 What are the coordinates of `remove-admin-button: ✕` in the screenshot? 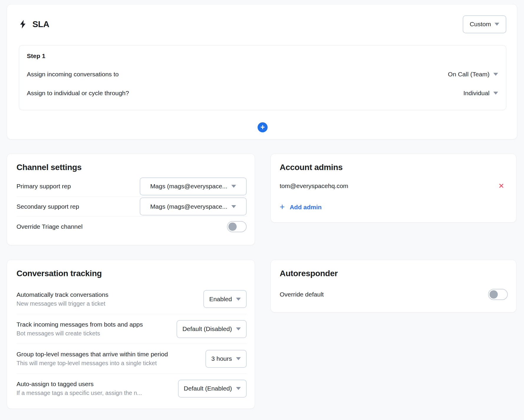 It's located at (501, 186).